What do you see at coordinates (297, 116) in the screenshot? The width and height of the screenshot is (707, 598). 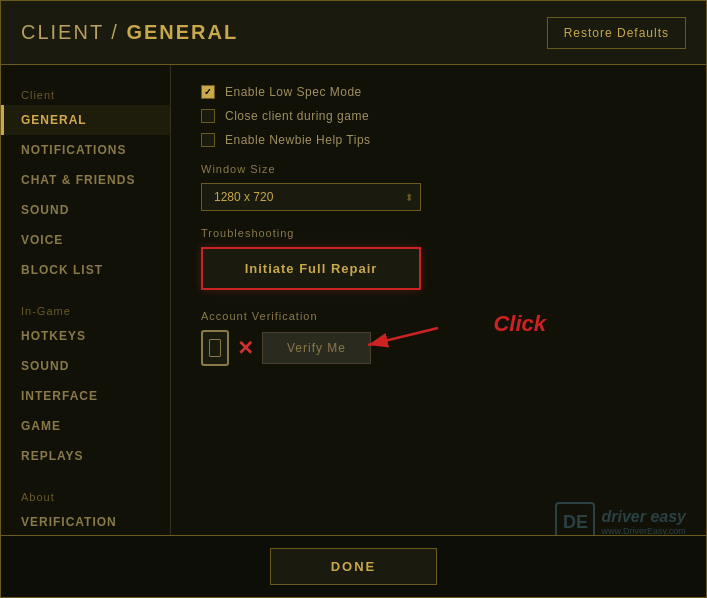 I see `close-client-label: Close client during game` at bounding box center [297, 116].